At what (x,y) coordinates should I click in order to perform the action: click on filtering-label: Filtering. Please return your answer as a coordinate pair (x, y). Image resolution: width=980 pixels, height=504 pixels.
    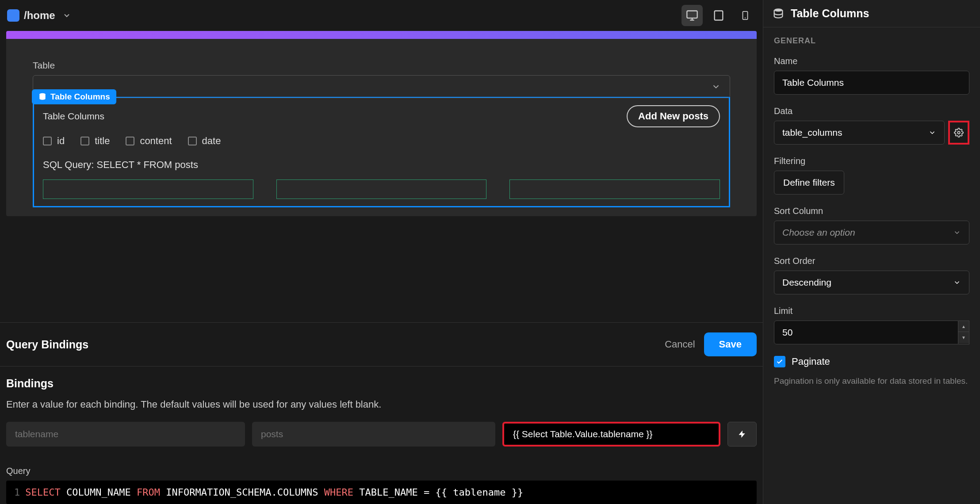
    Looking at the image, I should click on (872, 161).